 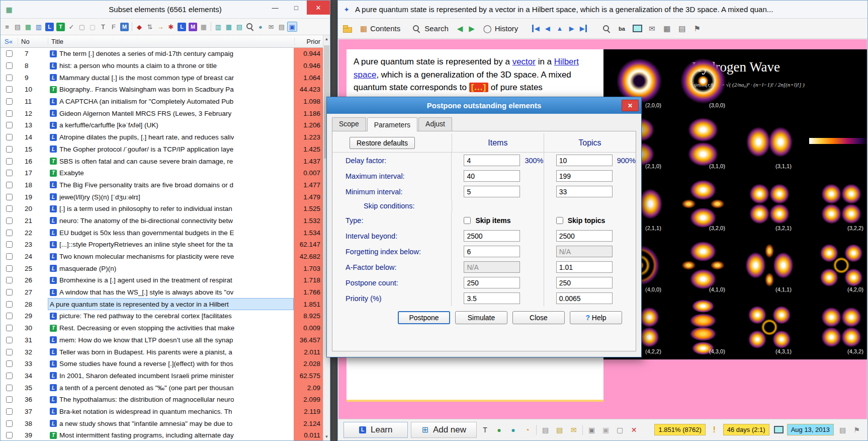 What do you see at coordinates (171, 412) in the screenshot?
I see `title-cell: LBra-ket notation is widespread in quant…` at bounding box center [171, 412].